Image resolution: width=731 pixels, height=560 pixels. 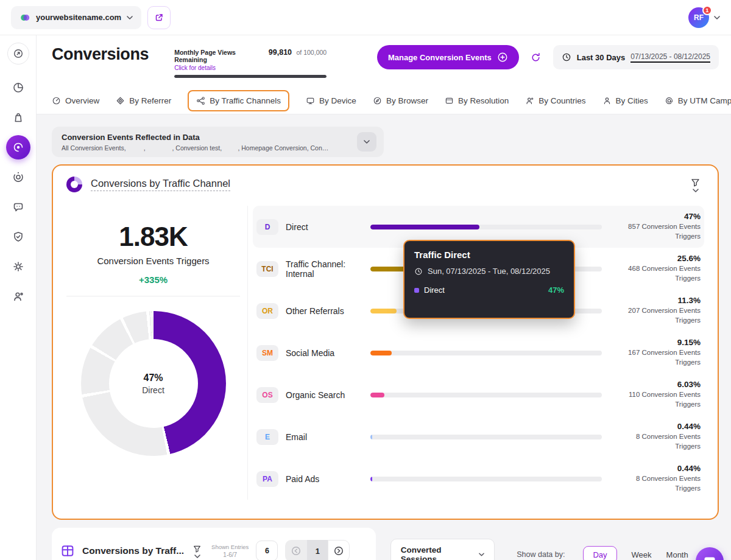 What do you see at coordinates (76, 101) in the screenshot?
I see `tab-overview: Overview` at bounding box center [76, 101].